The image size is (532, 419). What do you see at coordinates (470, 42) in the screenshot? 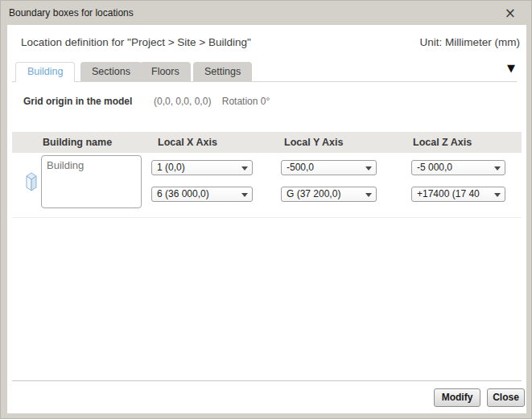
I see `unit-label: Unit: Millimeter (mm)` at bounding box center [470, 42].